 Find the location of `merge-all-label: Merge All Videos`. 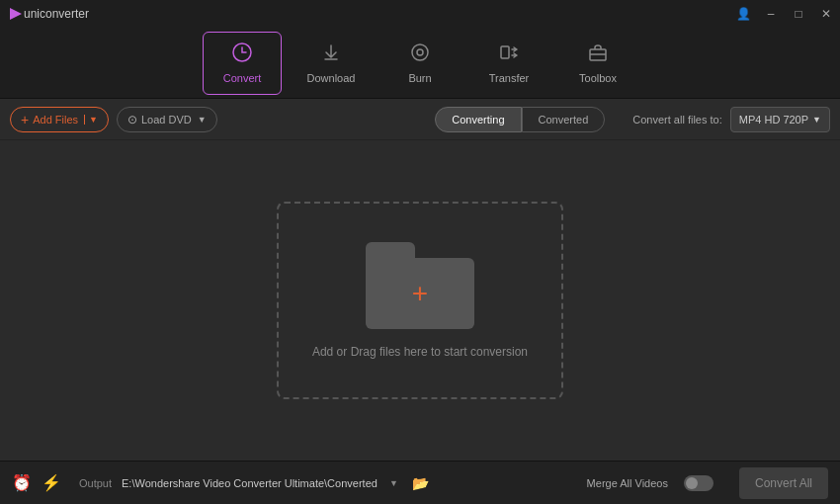

merge-all-label: Merge All Videos is located at coordinates (628, 483).